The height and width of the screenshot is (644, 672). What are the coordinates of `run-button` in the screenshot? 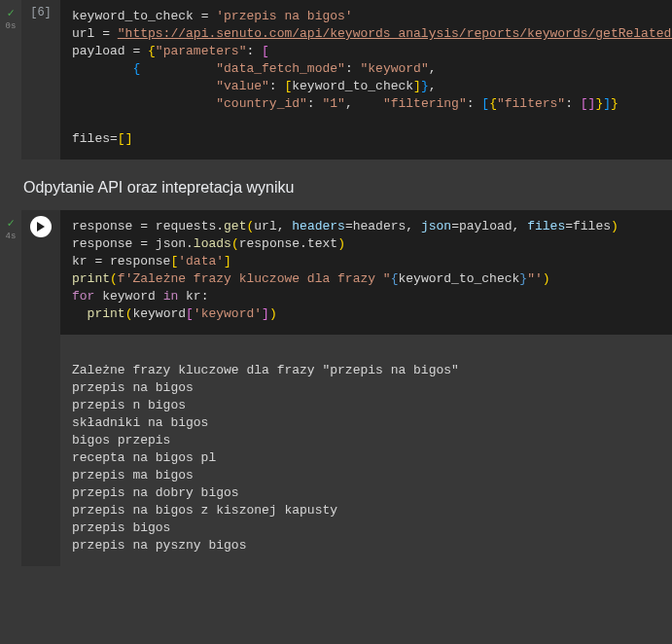 It's located at (41, 227).